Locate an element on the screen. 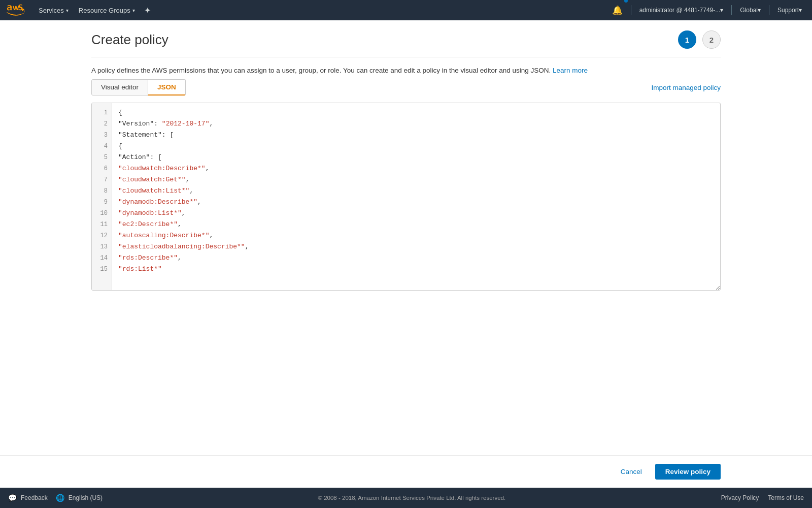 The height and width of the screenshot is (508, 812). tab-visual-editor-label: Visual editor is located at coordinates (120, 87).